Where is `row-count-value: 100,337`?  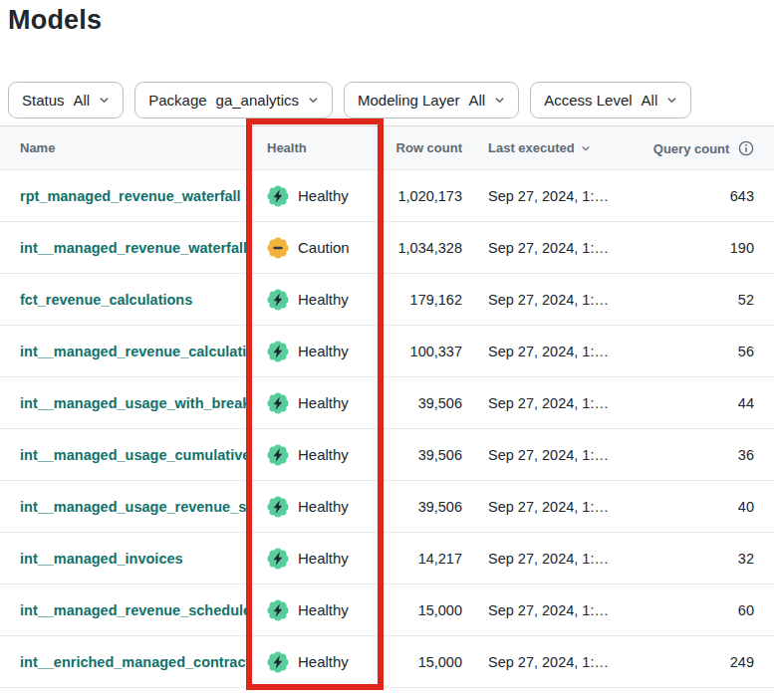 row-count-value: 100,337 is located at coordinates (424, 351).